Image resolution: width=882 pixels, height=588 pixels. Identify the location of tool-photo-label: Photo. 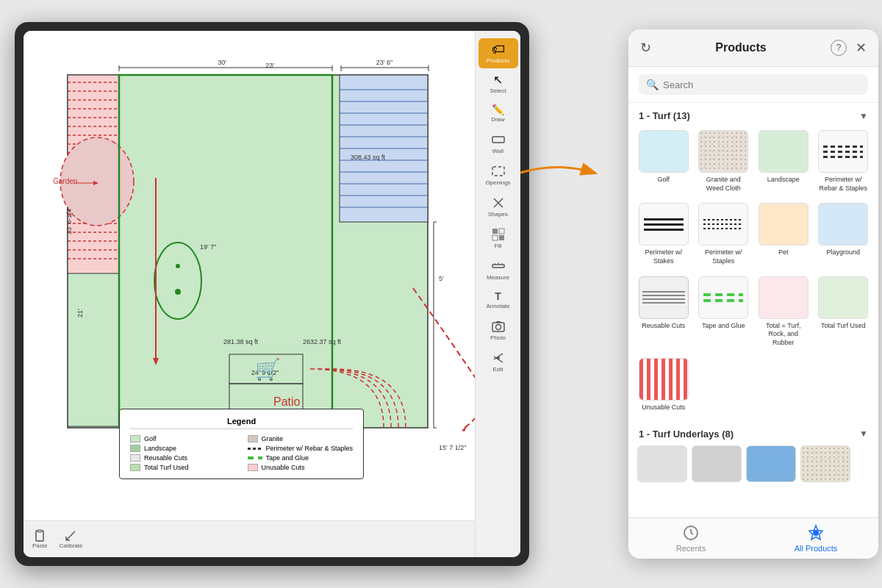
(498, 338).